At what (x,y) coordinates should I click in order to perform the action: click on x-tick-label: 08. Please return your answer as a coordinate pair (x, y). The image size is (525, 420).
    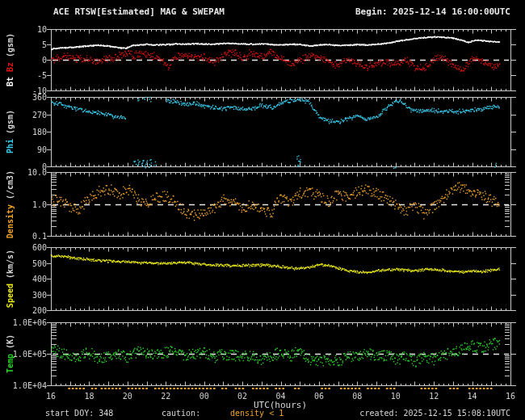
    Looking at the image, I should click on (357, 397).